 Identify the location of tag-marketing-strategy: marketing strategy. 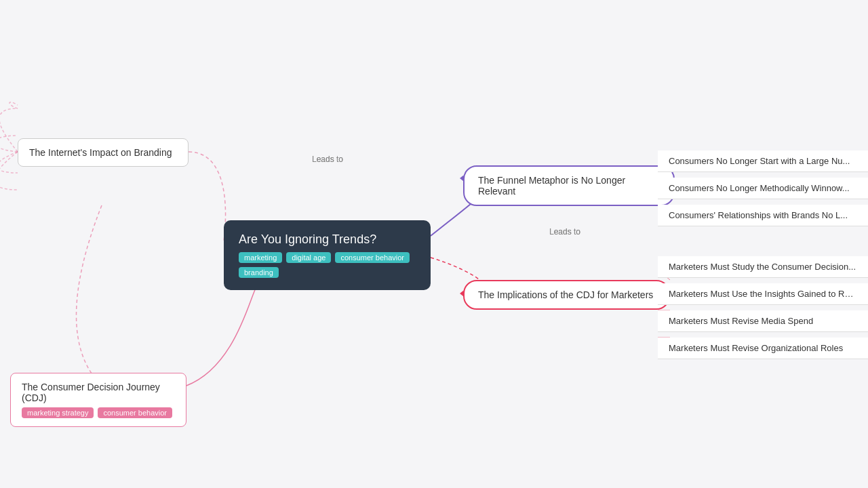
(58, 413).